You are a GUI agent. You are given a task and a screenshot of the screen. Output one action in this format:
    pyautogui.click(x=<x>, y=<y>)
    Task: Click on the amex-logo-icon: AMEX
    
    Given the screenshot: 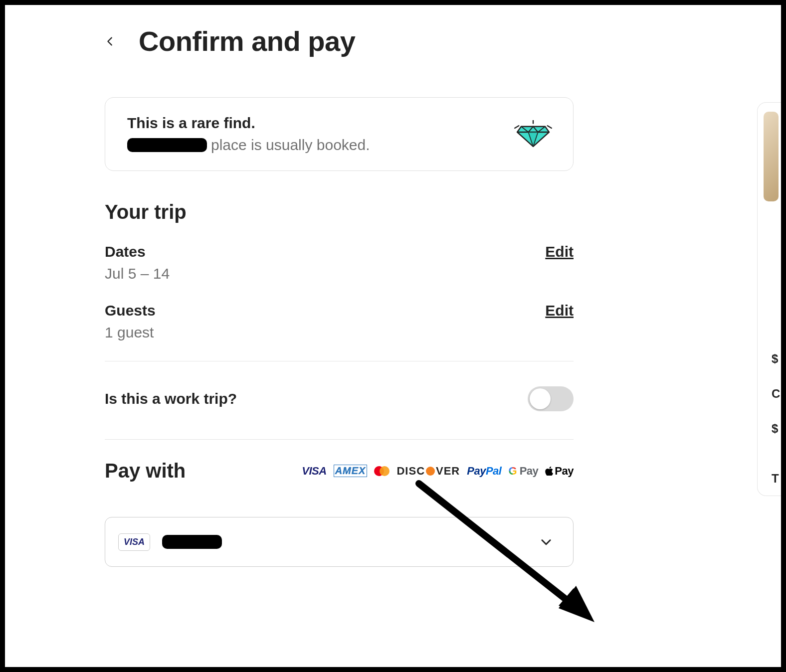 What is the action you would take?
    pyautogui.click(x=351, y=471)
    